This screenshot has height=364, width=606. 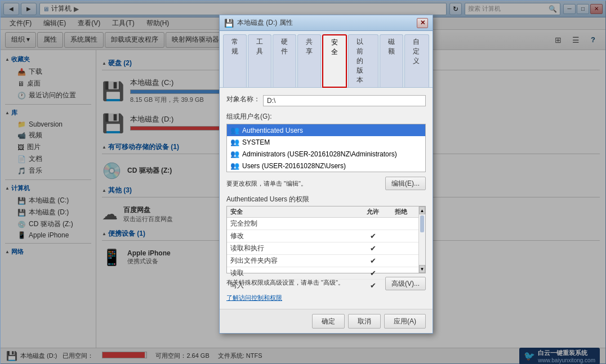 I want to click on group-item-2: 👥 Administrators (USER-20161028NZ\Admini…, so click(x=326, y=154).